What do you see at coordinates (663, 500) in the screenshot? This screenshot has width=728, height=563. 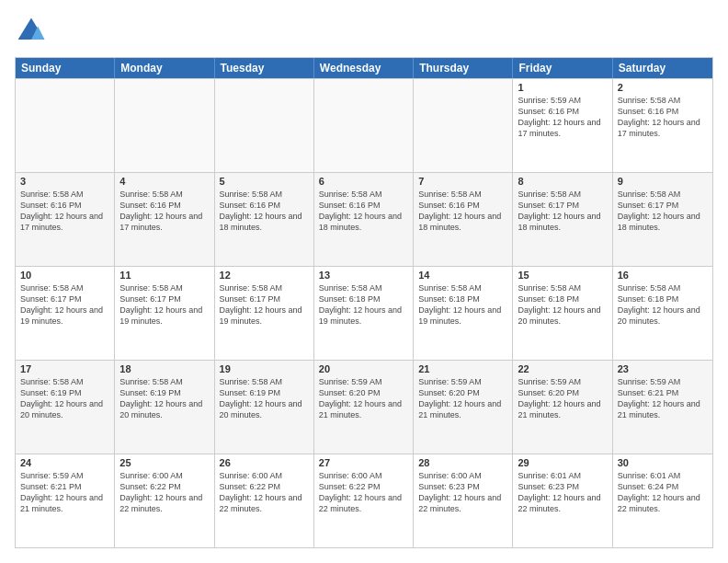 I see `cal-day-30: 30Sunrise: 6:01 AM Sunset: 6:24 PM Dayli…` at bounding box center [663, 500].